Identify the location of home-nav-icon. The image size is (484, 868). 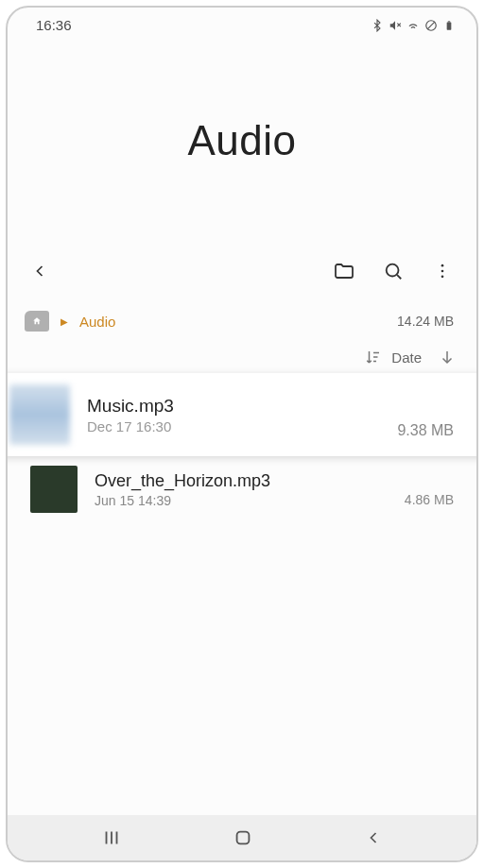
(243, 838).